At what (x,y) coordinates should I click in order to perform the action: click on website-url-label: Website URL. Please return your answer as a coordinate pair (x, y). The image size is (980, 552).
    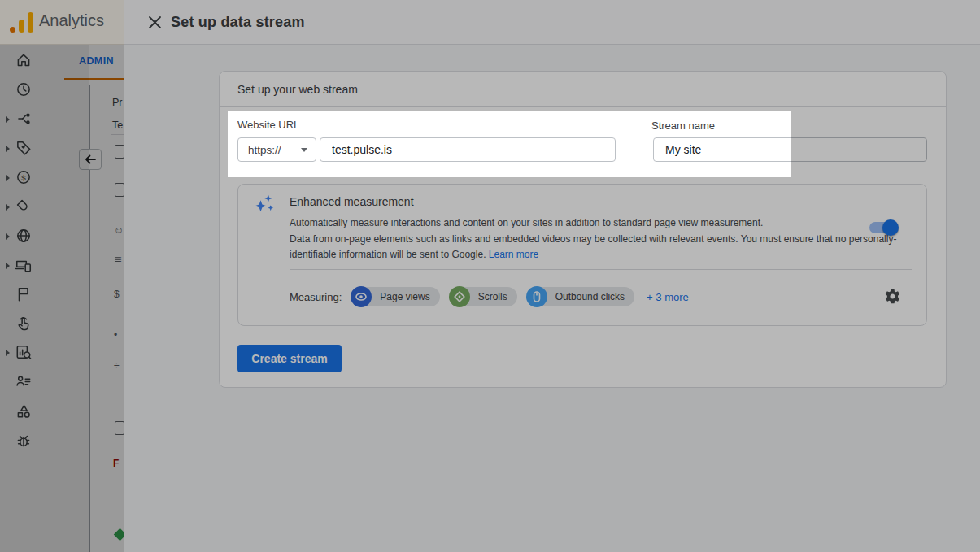
    Looking at the image, I should click on (268, 125).